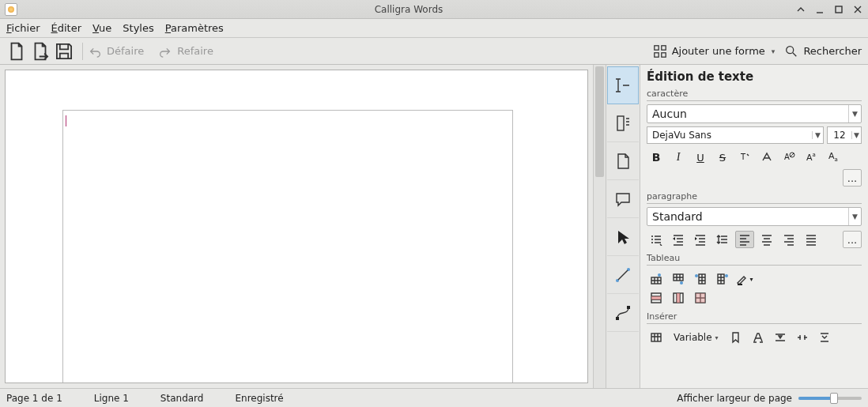 Image resolution: width=868 pixels, height=407 pixels. I want to click on undo-label: Défaire, so click(125, 51).